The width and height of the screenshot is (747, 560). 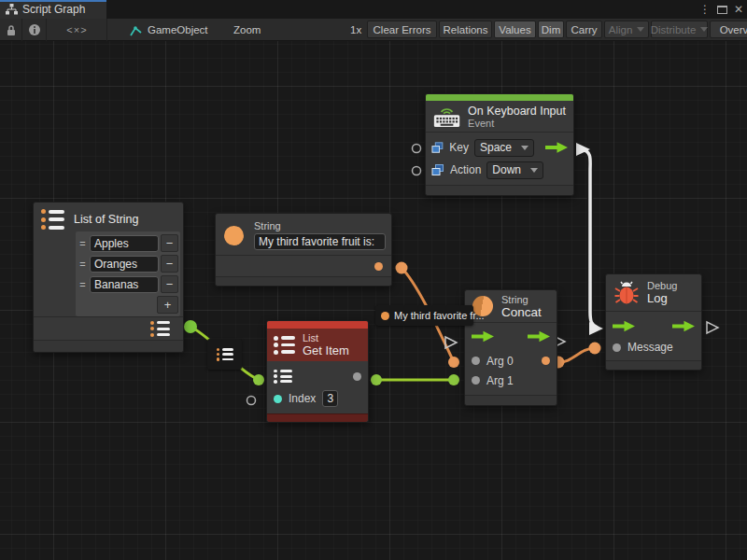 I want to click on error-strip, so click(x=317, y=325).